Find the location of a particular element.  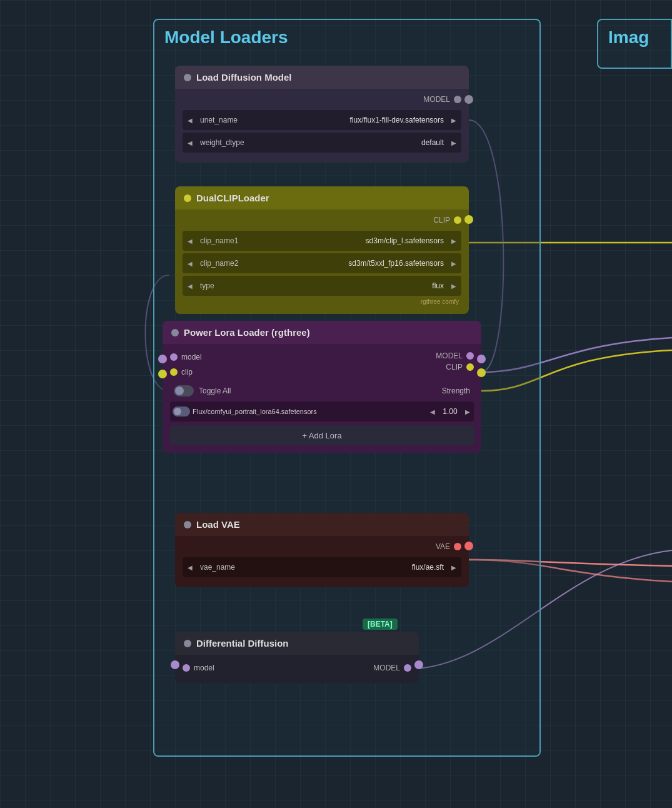

lora-toggle-group: Toggle All is located at coordinates (203, 391).